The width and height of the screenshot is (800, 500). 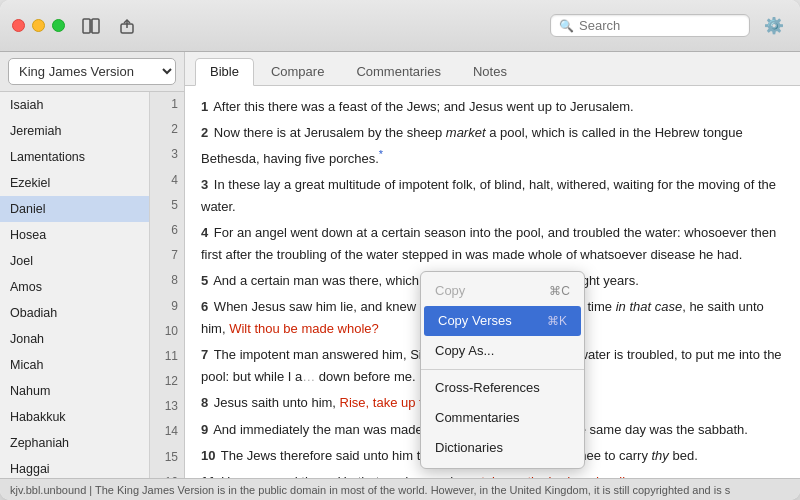 What do you see at coordinates (167, 206) in the screenshot?
I see `book-number-5: 5` at bounding box center [167, 206].